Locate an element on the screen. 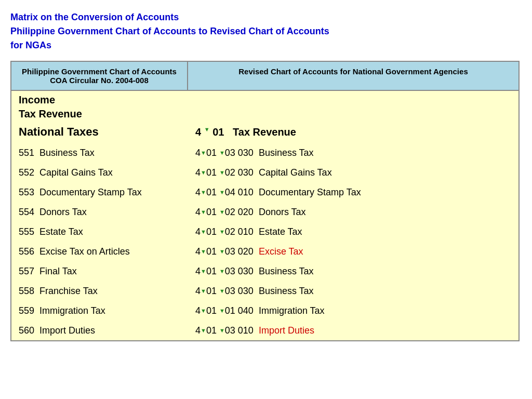 Image resolution: width=532 pixels, height=399 pixels. tax-revenue-label: Tax Revenue is located at coordinates (265, 114).